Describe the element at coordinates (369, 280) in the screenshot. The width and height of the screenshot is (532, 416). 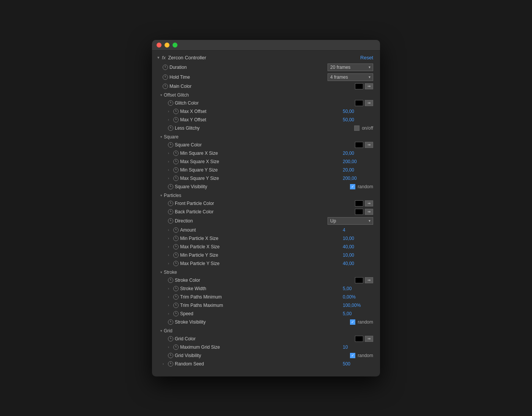
I see `stroke-color-arrow-btn: ⇒` at that location.